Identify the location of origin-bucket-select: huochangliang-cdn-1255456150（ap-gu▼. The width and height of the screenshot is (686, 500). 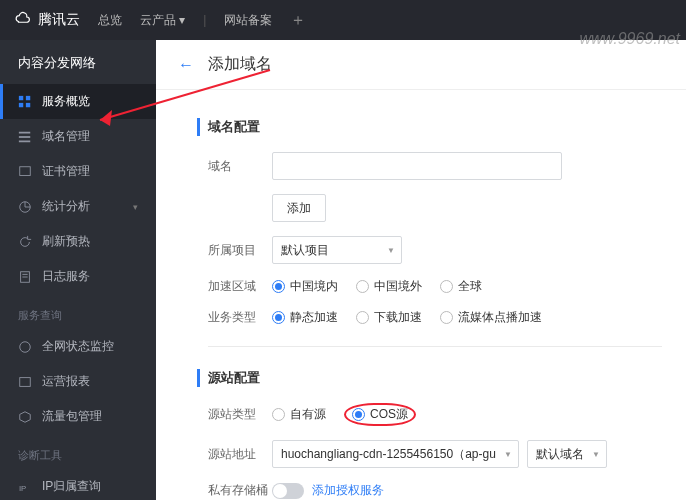
(396, 454).